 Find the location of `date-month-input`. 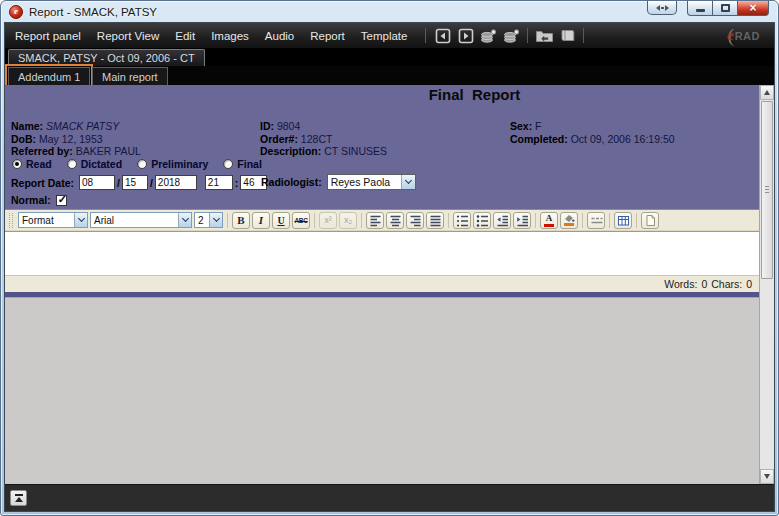

date-month-input is located at coordinates (97, 182).